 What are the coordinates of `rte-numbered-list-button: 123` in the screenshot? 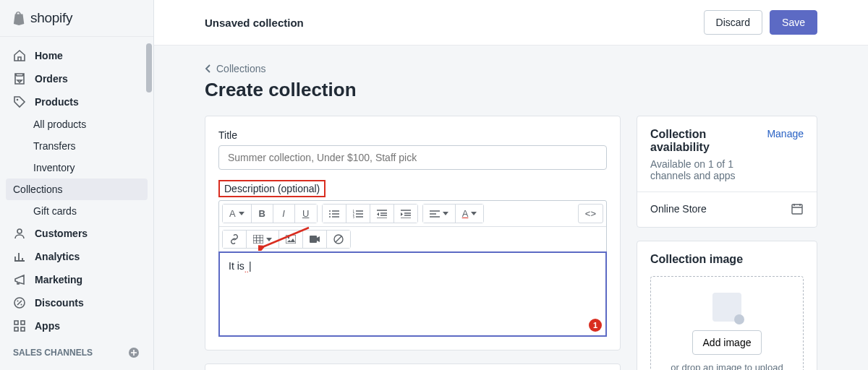 It's located at (359, 214).